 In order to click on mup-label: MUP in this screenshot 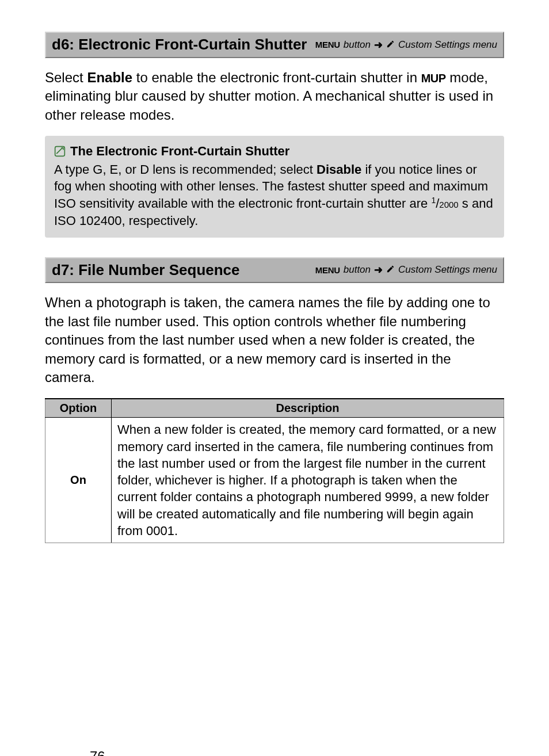, I will do `click(434, 78)`.